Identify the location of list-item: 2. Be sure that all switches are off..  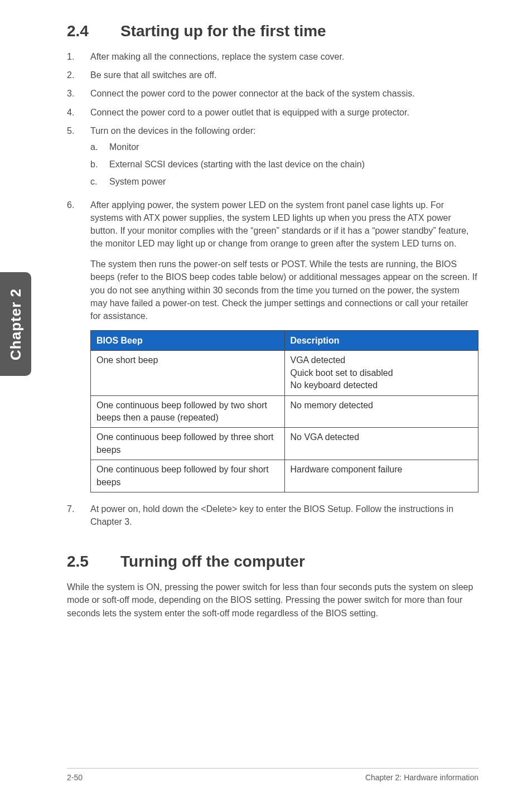
(273, 75).